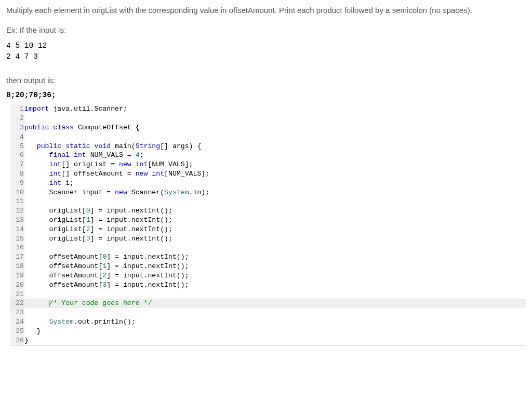  Describe the element at coordinates (18, 202) in the screenshot. I see `line-number: 11` at that location.